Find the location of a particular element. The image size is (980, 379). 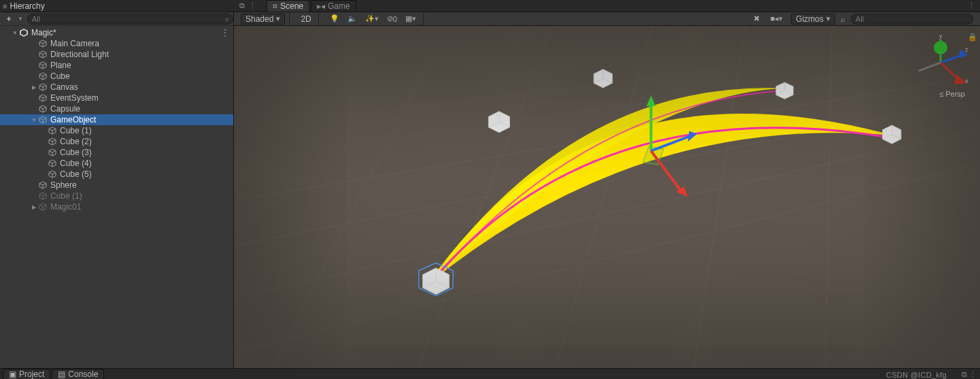

audio-toggle-icon: 🔈 is located at coordinates (352, 19).